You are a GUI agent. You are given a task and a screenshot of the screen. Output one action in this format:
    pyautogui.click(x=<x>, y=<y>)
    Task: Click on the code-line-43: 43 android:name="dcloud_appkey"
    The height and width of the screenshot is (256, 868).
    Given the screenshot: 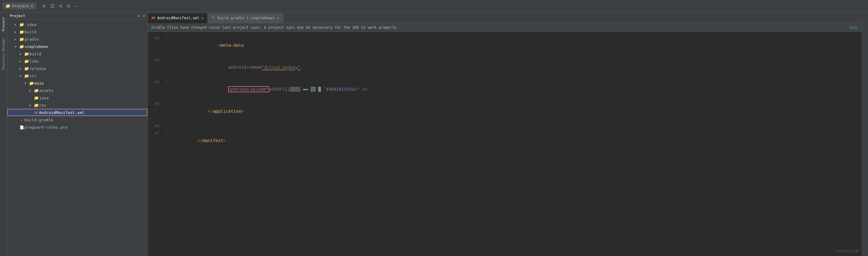 What is the action you would take?
    pyautogui.click(x=505, y=67)
    